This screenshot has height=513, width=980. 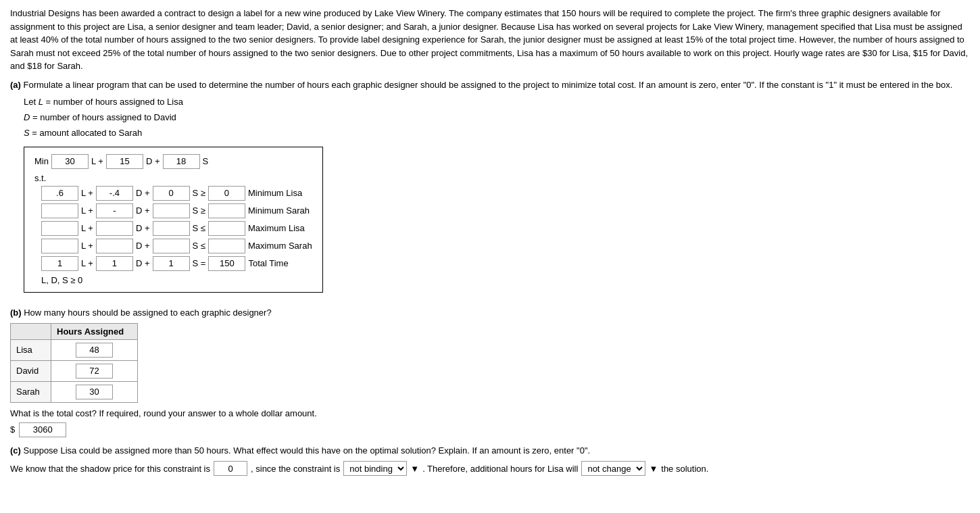 What do you see at coordinates (614, 468) in the screenshot?
I see `change-dropdown: not change change` at bounding box center [614, 468].